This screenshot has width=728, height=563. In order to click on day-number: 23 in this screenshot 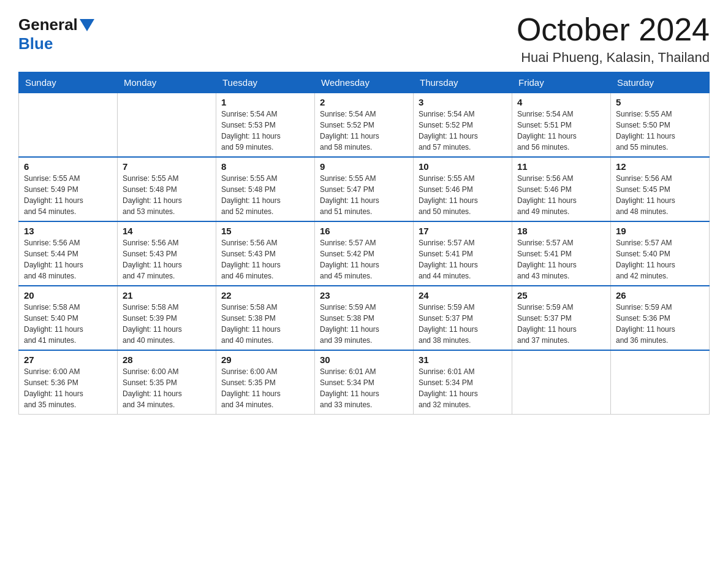, I will do `click(364, 296)`.